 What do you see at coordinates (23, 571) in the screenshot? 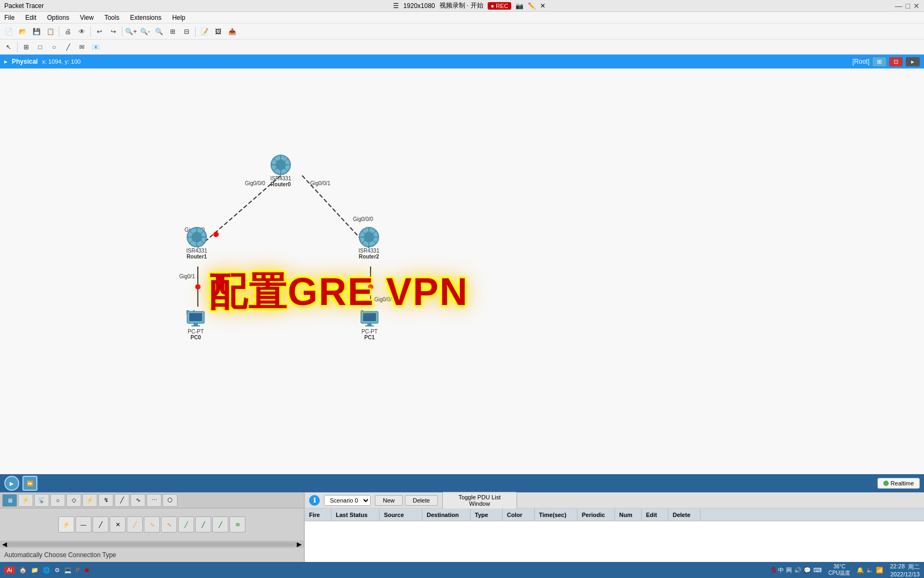
I see `home-icon: 🏠` at bounding box center [23, 571].